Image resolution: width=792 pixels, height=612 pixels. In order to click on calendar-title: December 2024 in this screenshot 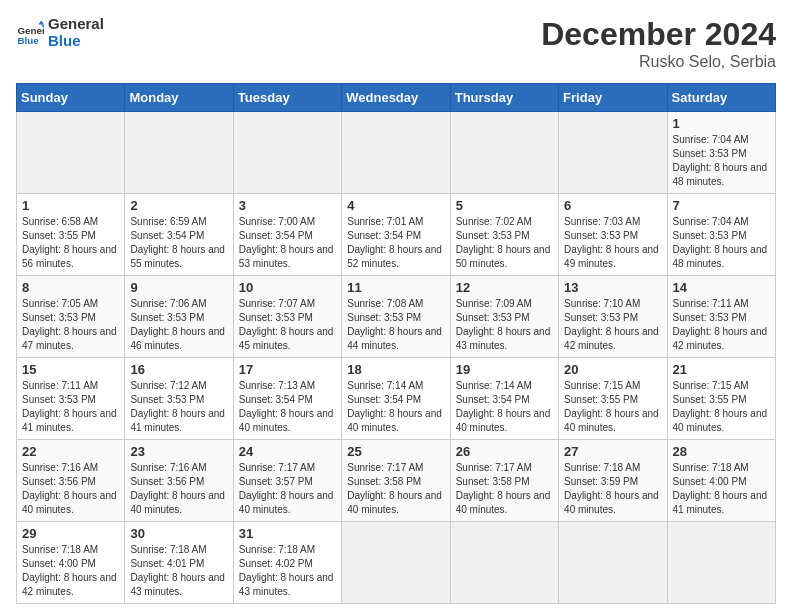, I will do `click(658, 34)`.